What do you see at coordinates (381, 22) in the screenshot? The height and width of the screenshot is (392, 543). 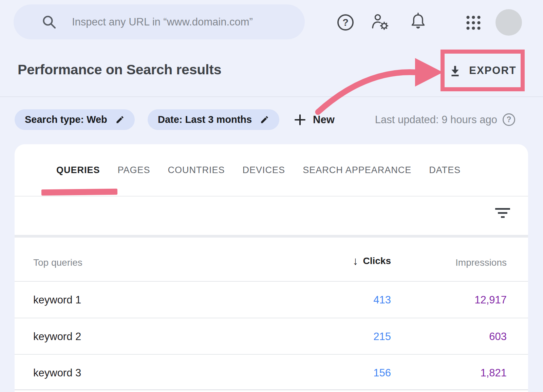 I see `user-settings-icon` at bounding box center [381, 22].